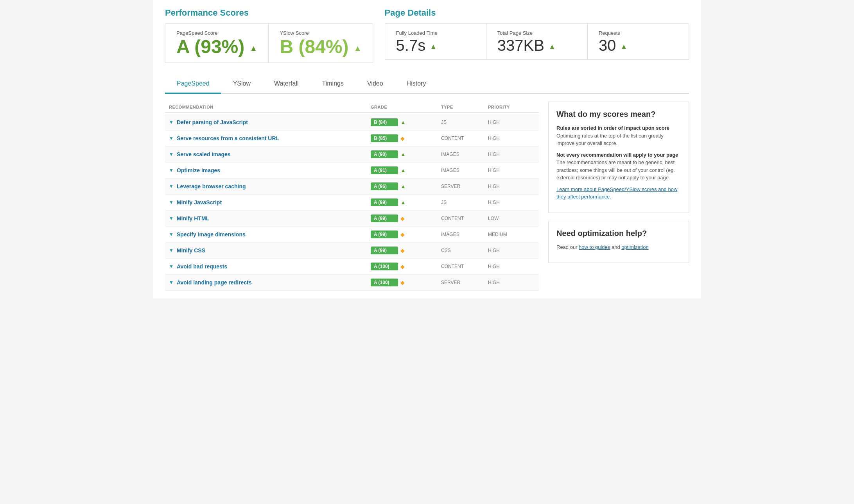 The height and width of the screenshot is (504, 854). Describe the element at coordinates (619, 166) in the screenshot. I see `scores-info-p2: Not every recommendation will apply to y…` at that location.